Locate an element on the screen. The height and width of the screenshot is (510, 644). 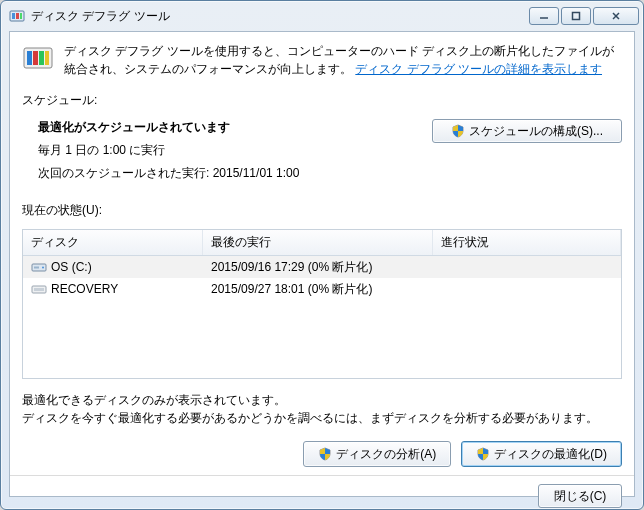
defrag-icon is located at coordinates (38, 58).